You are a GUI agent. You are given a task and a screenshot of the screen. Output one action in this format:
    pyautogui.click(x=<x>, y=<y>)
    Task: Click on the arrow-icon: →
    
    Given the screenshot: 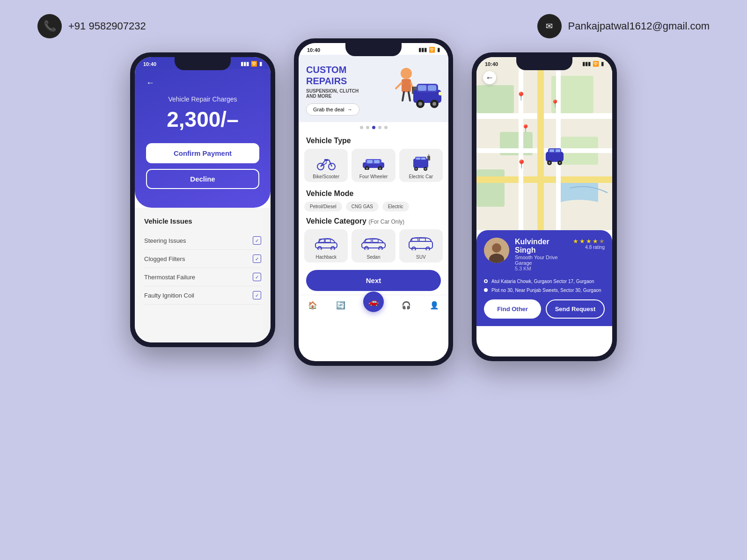 What is the action you would take?
    pyautogui.click(x=350, y=109)
    